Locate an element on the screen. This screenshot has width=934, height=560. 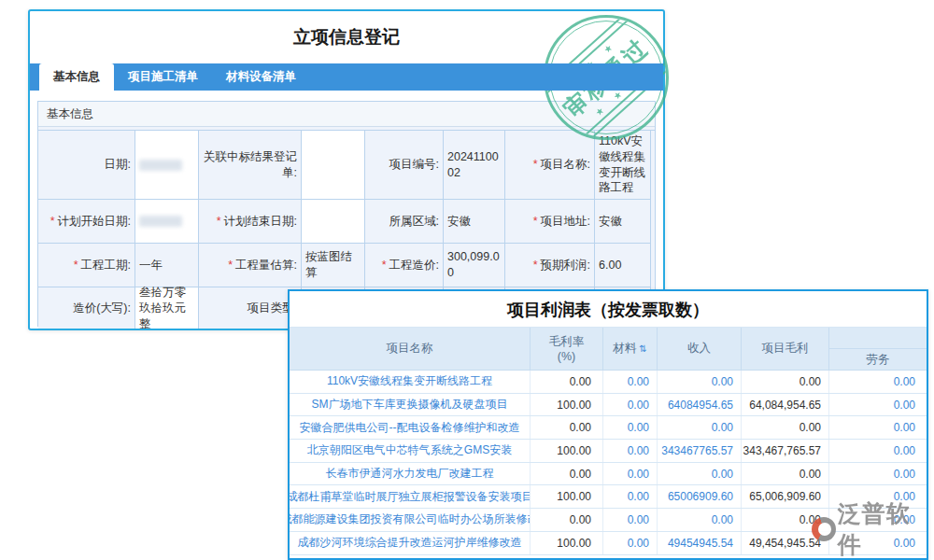
field-text: 工程造价: is located at coordinates (415, 265).